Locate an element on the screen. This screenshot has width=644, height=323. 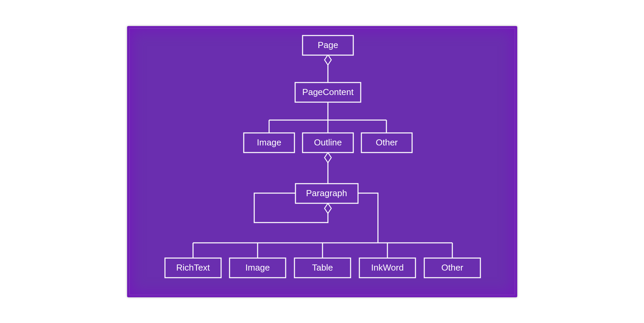
node-outline: Outline is located at coordinates (328, 143).